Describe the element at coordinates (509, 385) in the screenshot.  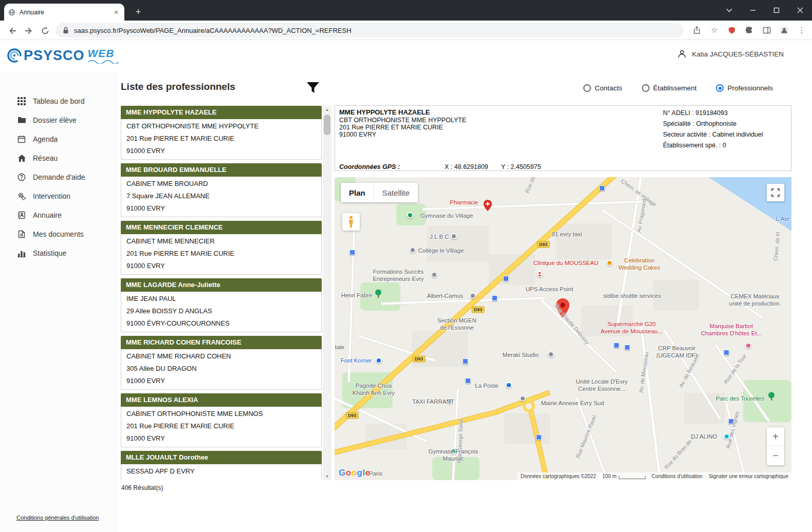
I see `post-office-marker-icon` at that location.